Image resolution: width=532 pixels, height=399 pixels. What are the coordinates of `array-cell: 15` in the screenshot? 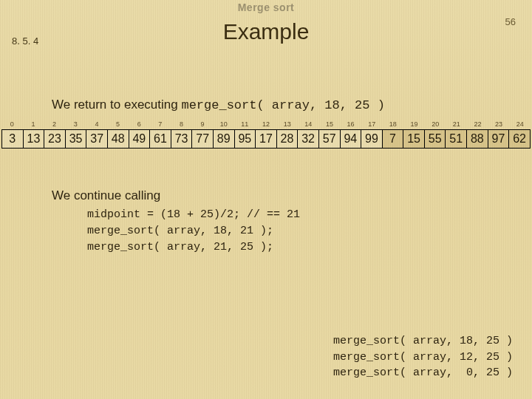 It's located at (414, 139).